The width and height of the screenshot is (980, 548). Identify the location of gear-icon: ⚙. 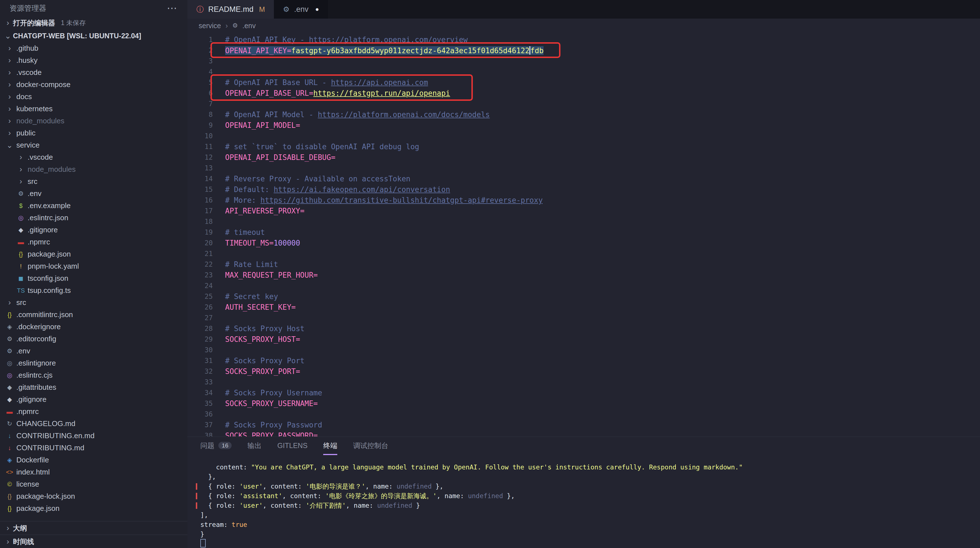
(10, 351).